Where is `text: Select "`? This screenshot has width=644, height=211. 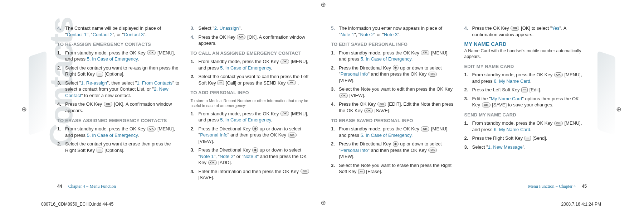 text: Select " is located at coordinates (480, 147).